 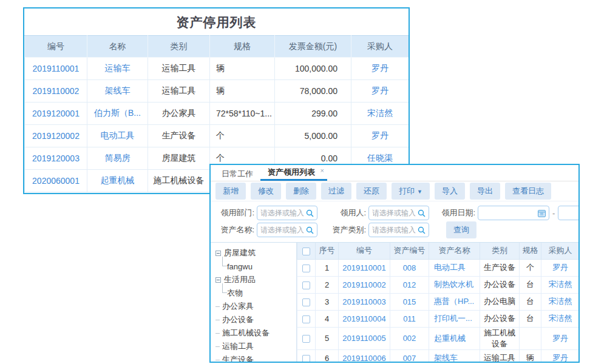 What do you see at coordinates (118, 136) in the screenshot?
I see `cell-name-link: 电动工具` at bounding box center [118, 136].